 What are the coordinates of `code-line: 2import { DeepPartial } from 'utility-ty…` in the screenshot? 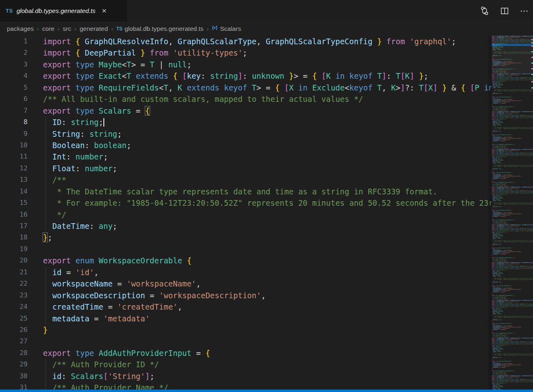 It's located at (246, 53).